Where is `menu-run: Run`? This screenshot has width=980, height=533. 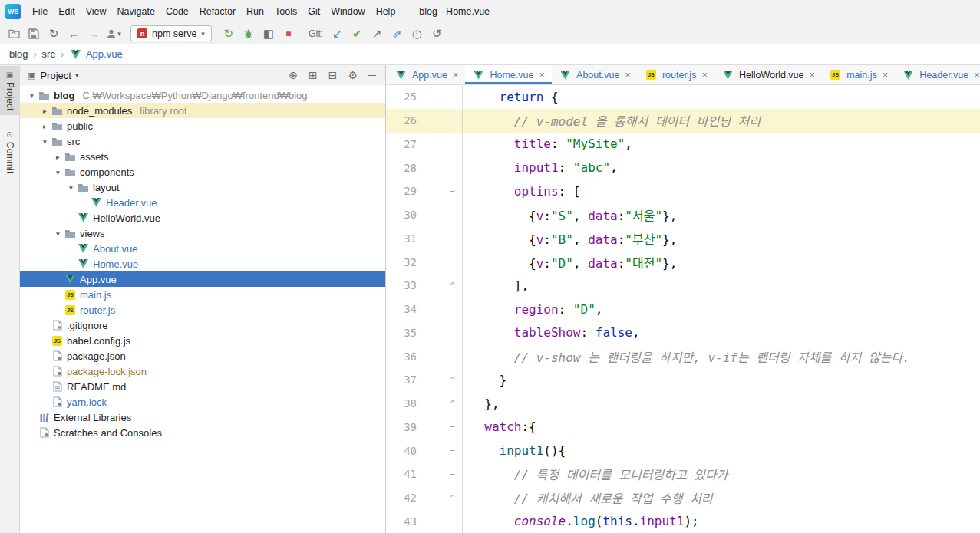 menu-run: Run is located at coordinates (255, 12).